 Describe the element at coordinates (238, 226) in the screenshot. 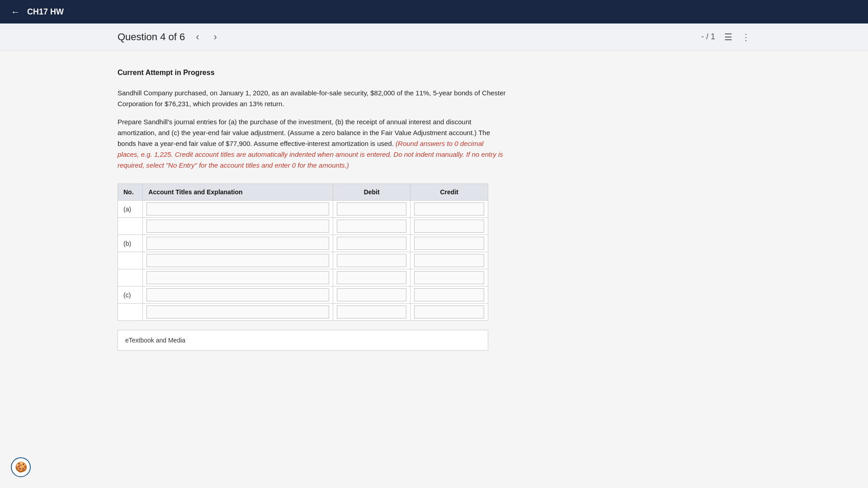

I see `account-input-a2` at that location.